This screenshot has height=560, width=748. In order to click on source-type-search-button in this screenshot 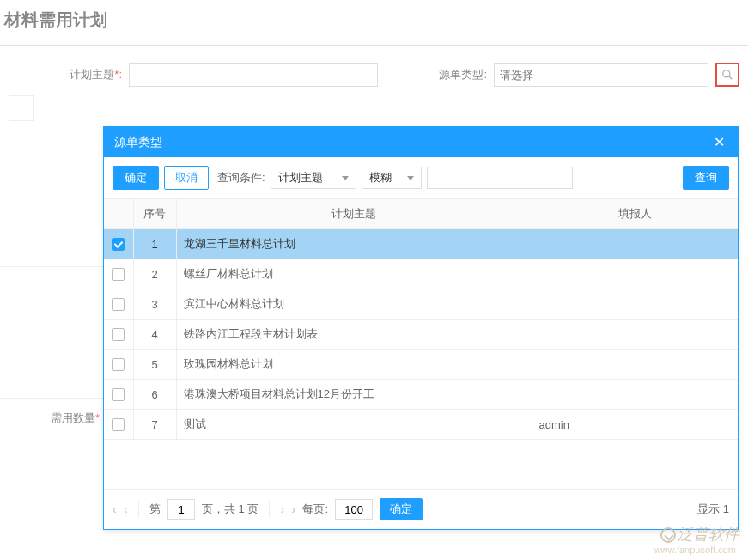, I will do `click(727, 75)`.